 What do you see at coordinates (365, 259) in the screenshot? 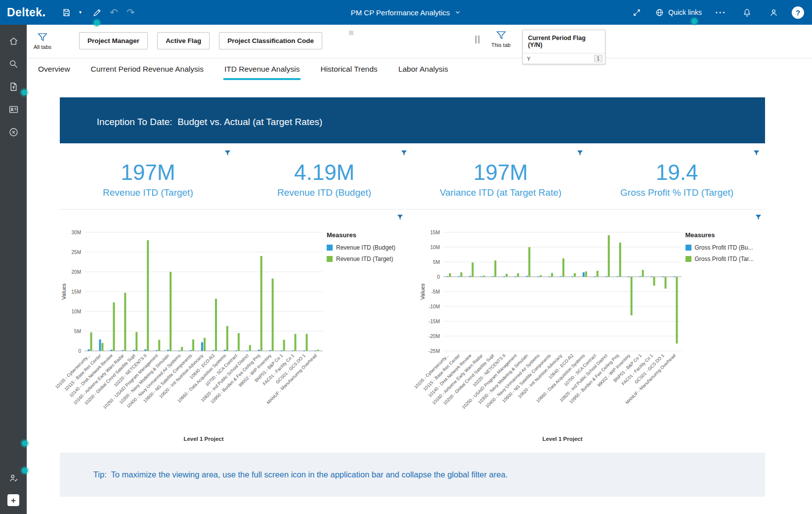
I see `legend-label: Revenue ITD (Target)` at bounding box center [365, 259].